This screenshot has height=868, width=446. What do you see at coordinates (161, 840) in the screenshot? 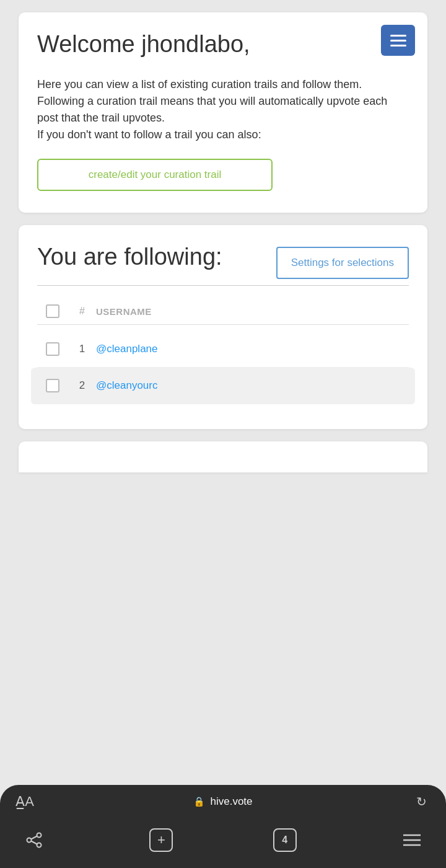
I see `add-tab-icon: +` at bounding box center [161, 840].